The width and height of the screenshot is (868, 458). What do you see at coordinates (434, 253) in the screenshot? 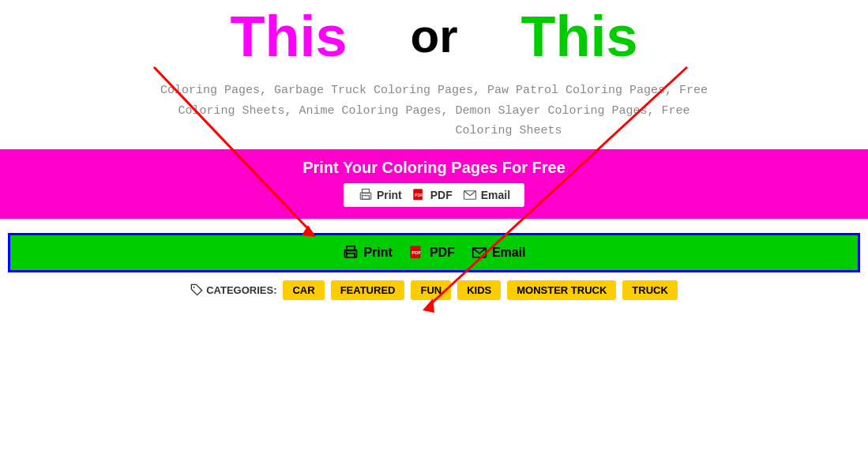
I see `green-banner: Print PDF PDF Email` at bounding box center [434, 253].